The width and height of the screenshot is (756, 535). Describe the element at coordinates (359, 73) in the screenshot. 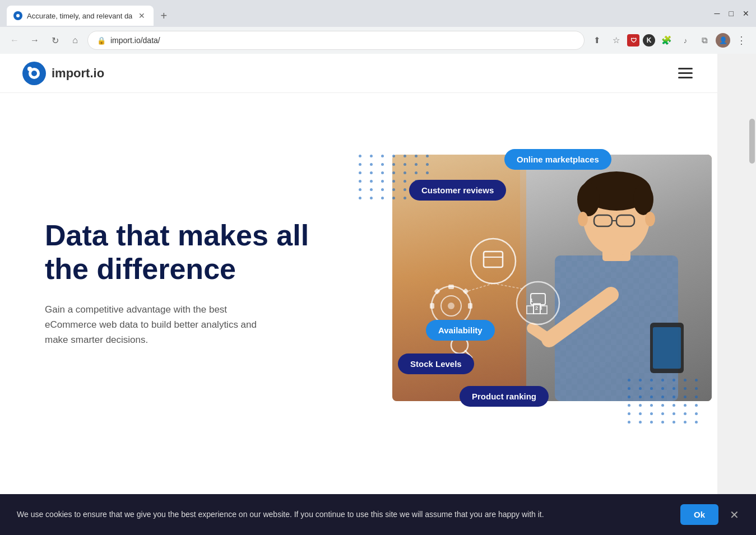

I see `site-nav: import.io` at that location.